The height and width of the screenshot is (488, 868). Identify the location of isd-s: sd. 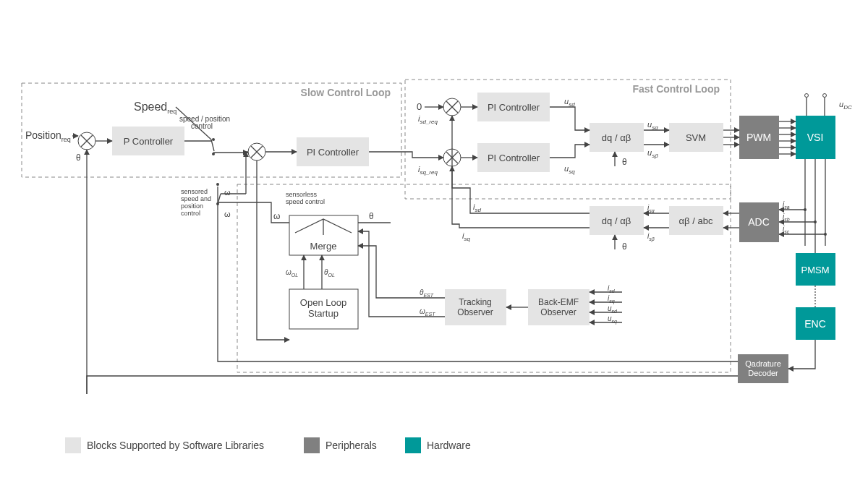
(477, 210).